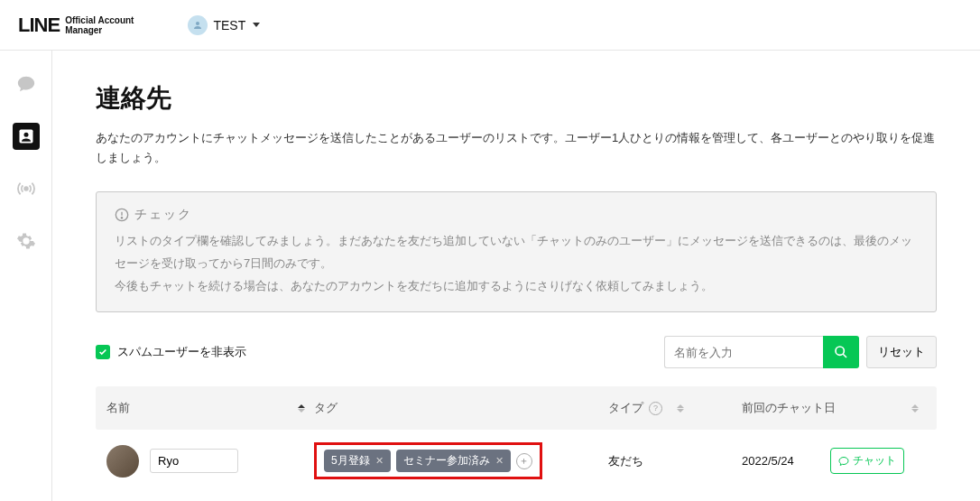  What do you see at coordinates (841, 352) in the screenshot?
I see `search-button` at bounding box center [841, 352].